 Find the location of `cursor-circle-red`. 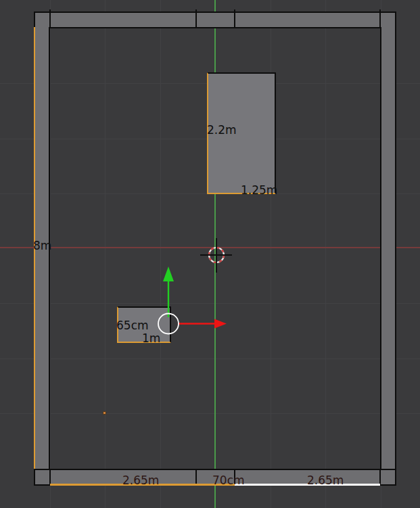

cursor-circle-red is located at coordinates (216, 255).